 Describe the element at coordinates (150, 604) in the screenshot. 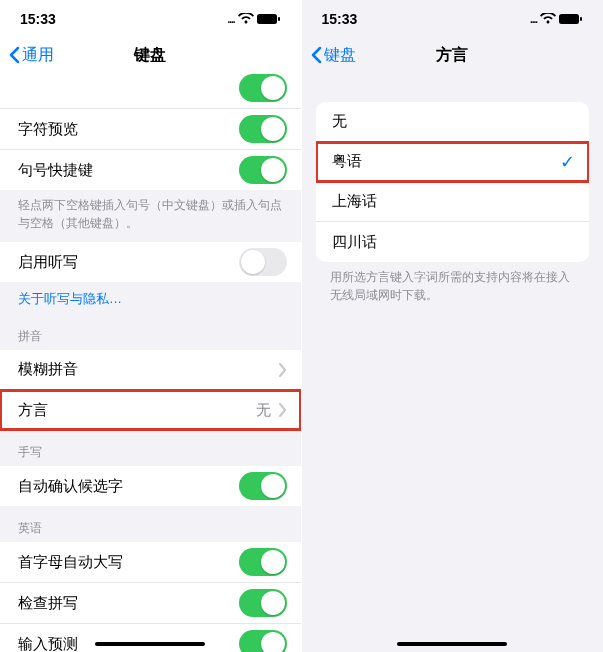

I see `check-spelling-row: 检查拼写` at that location.